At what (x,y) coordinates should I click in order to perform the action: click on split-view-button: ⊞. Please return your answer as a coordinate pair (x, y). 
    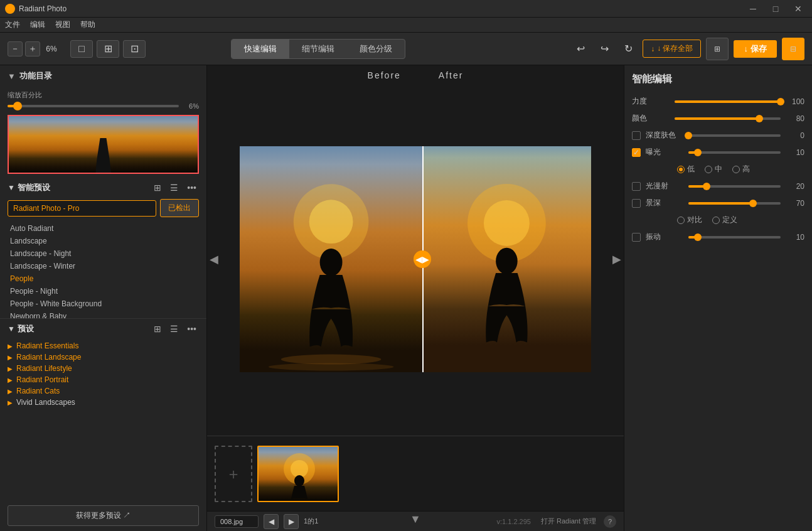
    Looking at the image, I should click on (108, 49).